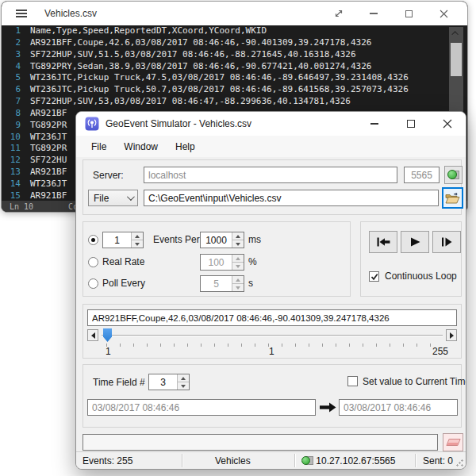 The height and width of the screenshot is (476, 476). What do you see at coordinates (94, 240) in the screenshot?
I see `events-per-radio` at bounding box center [94, 240].